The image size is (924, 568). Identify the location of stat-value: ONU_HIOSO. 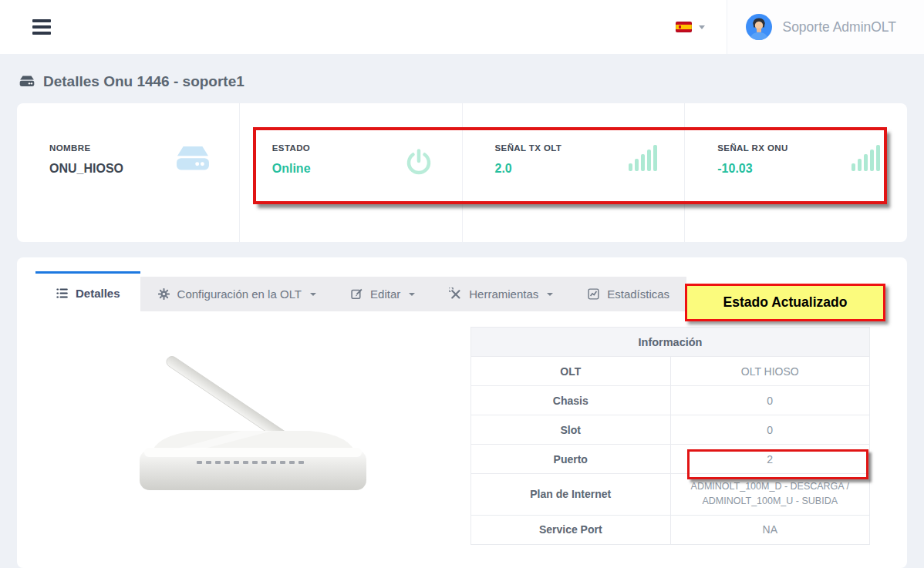
(86, 169).